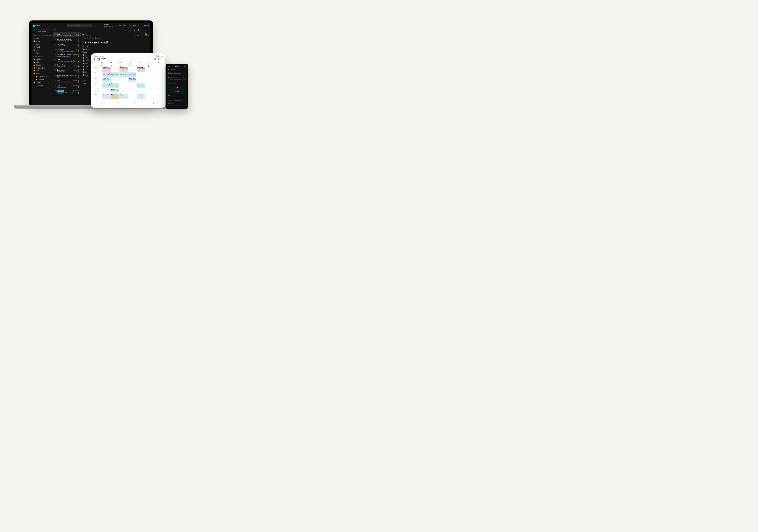  Describe the element at coordinates (42, 80) in the screenshot. I see `folder-invoices: 📁Invoices` at that location.